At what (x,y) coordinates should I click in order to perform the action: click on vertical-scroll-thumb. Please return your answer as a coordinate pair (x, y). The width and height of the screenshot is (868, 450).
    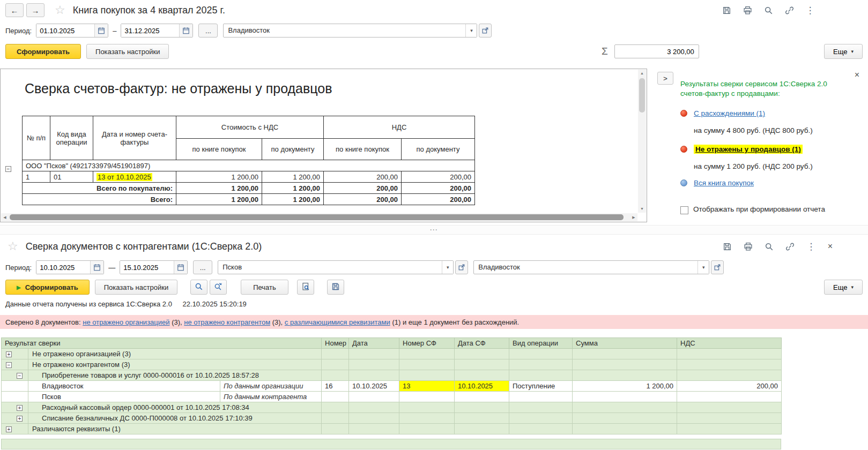
    Looking at the image, I should click on (642, 95).